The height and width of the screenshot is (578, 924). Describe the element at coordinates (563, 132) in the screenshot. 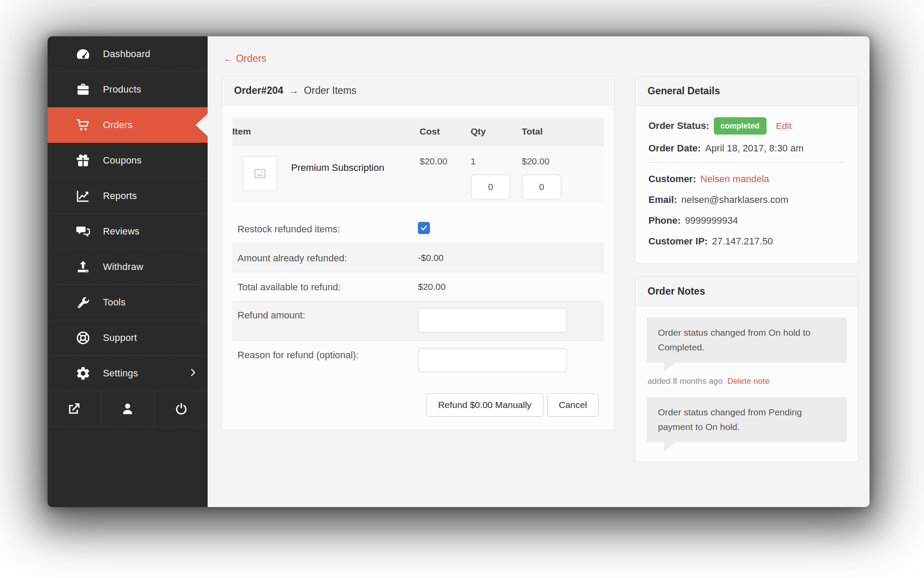

I see `column-header-total: Total` at that location.